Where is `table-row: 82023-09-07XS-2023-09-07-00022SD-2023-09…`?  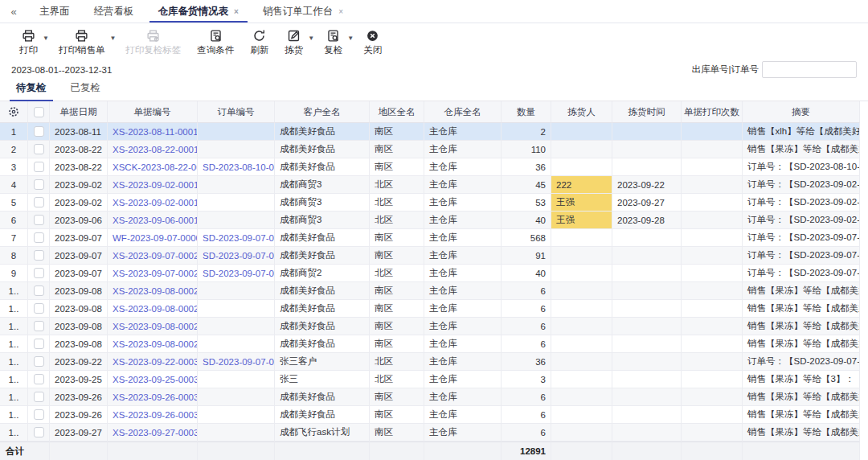 table-row: 82023-09-07XS-2023-09-07-00022SD-2023-09… is located at coordinates (430, 256).